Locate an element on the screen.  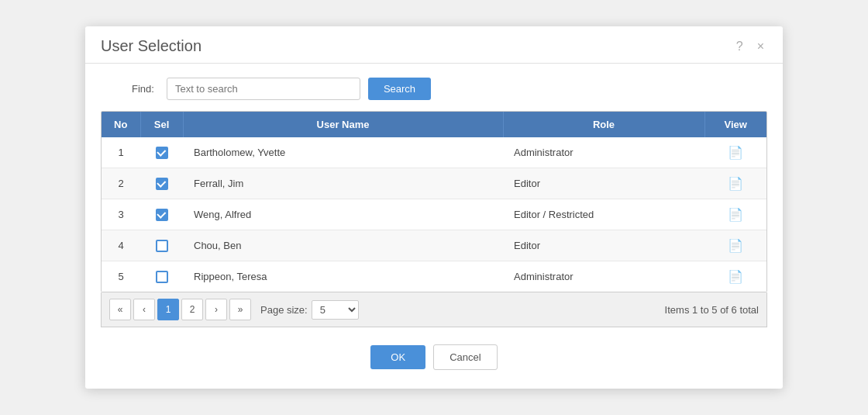
table-row: 5Rippeon, TeresaAdministrator📄 is located at coordinates (434, 277).